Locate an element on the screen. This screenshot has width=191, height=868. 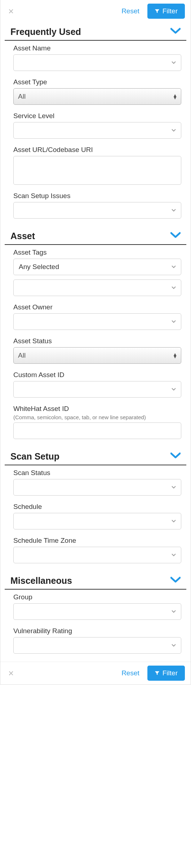
schedule-tz-select is located at coordinates (97, 555).